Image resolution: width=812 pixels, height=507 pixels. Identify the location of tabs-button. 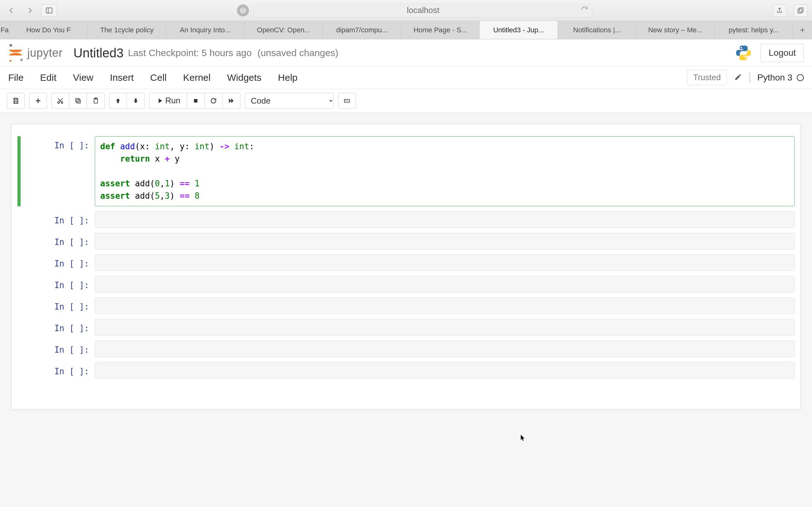
(801, 10).